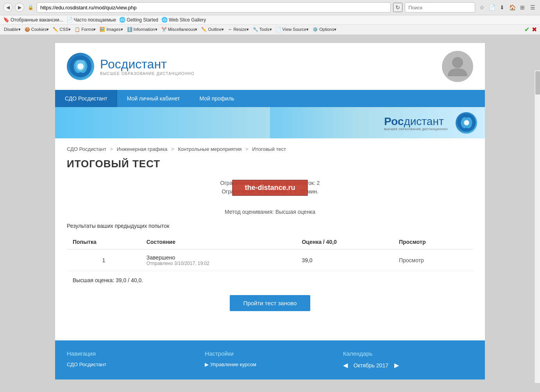 This screenshot has width=540, height=392. I want to click on logo-bold: Рос, so click(111, 64).